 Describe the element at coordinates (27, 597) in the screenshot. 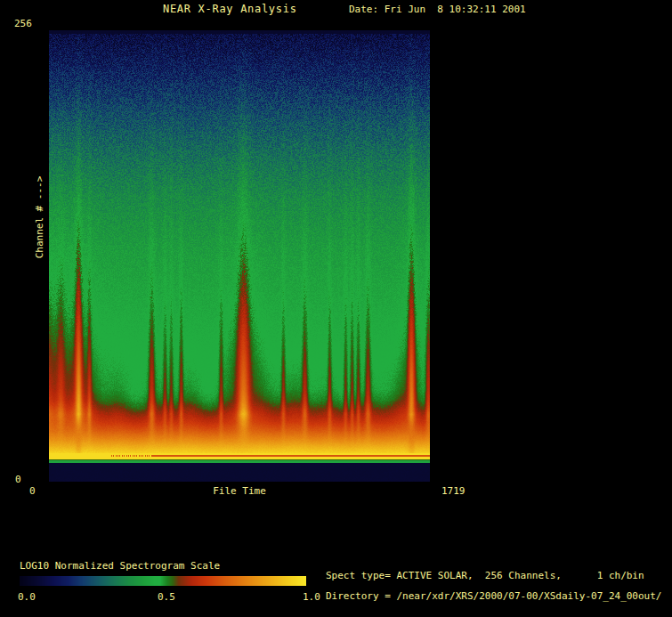

I see `colorbar-tick-0: 0.0` at that location.